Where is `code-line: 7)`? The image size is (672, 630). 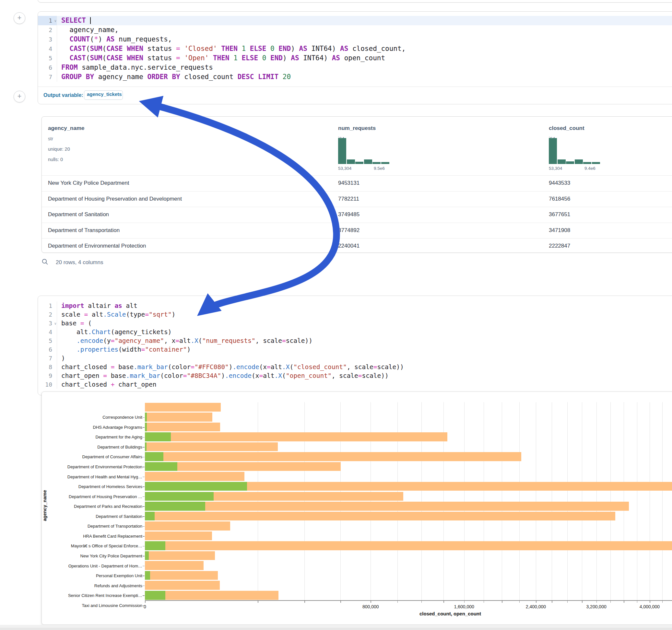
code-line: 7) is located at coordinates (355, 358).